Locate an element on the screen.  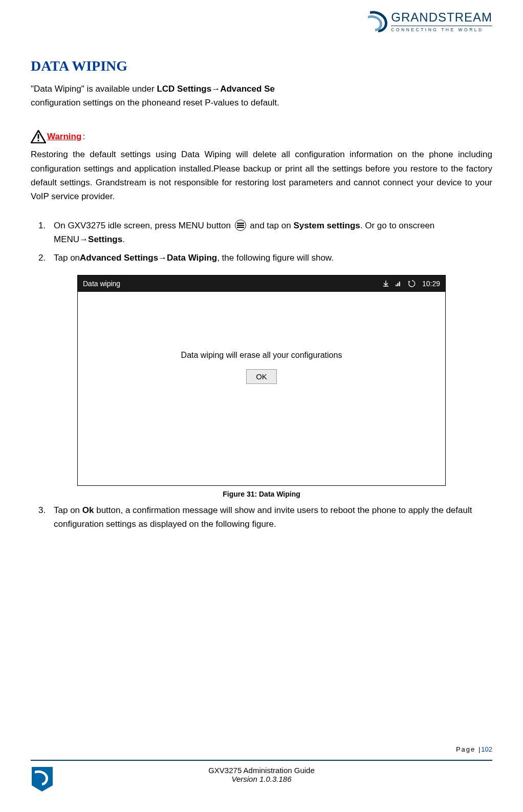
menu-hamburger-icon is located at coordinates (241, 225).